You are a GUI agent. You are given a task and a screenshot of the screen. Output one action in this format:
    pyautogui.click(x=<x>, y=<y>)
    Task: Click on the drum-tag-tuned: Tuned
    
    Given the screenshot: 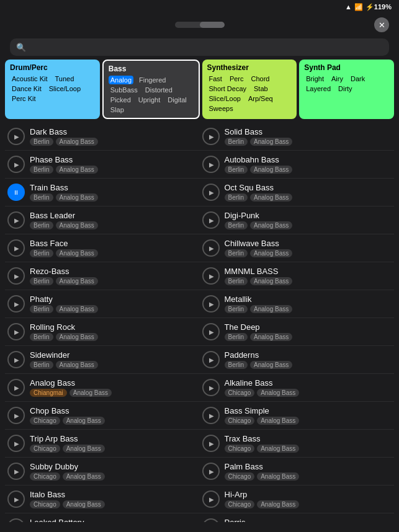 What is the action you would take?
    pyautogui.click(x=65, y=79)
    